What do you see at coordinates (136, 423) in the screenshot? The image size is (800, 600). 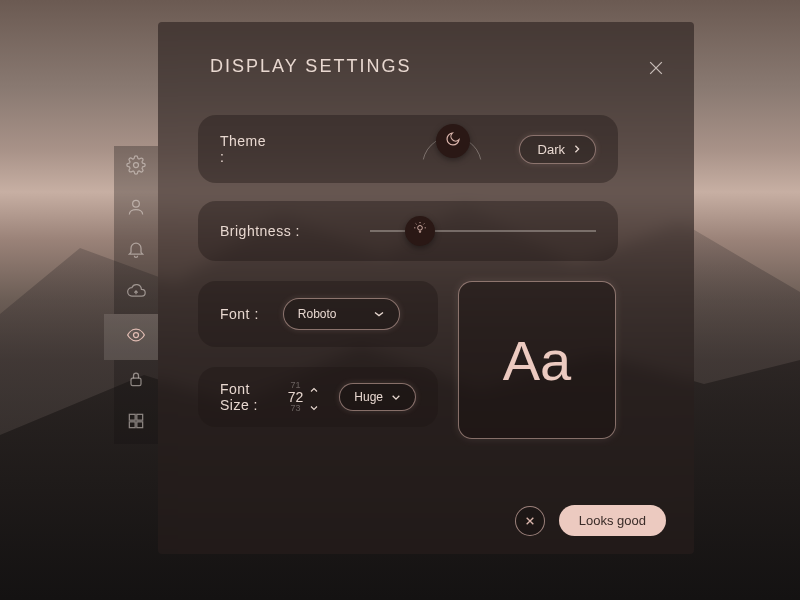 I see `grid-icon` at bounding box center [136, 423].